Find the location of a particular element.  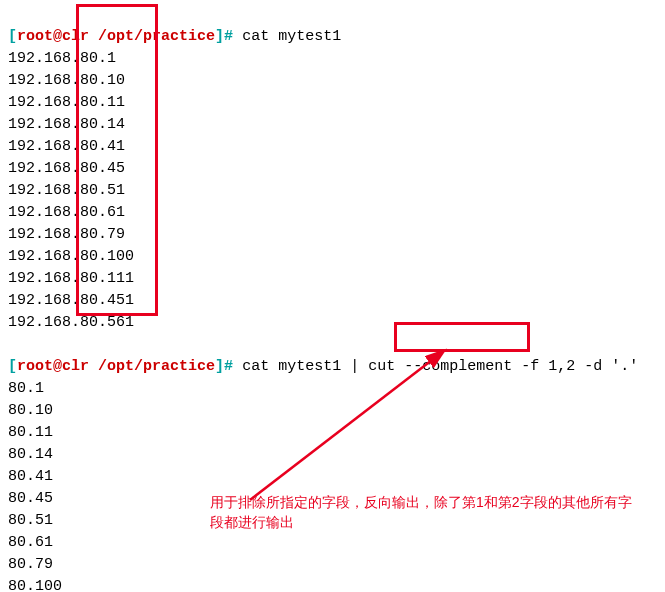

output-cut: 80.14 is located at coordinates (332, 455).